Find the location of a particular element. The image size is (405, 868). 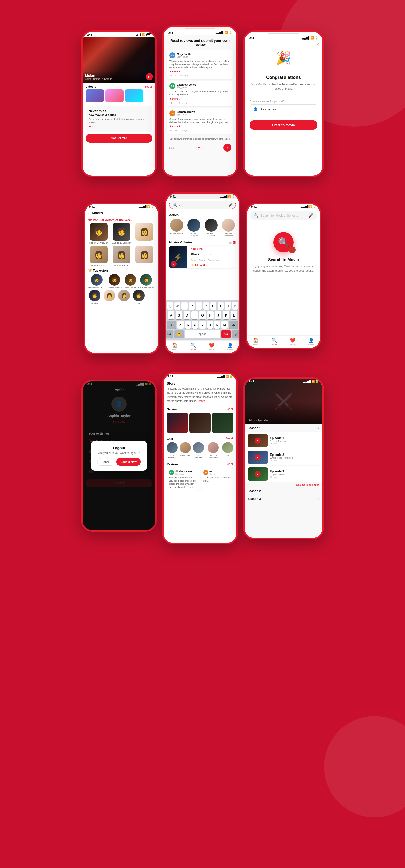

actor-card-sj: 🧑 Samuel L. Jackson is located at coordinates (121, 233).